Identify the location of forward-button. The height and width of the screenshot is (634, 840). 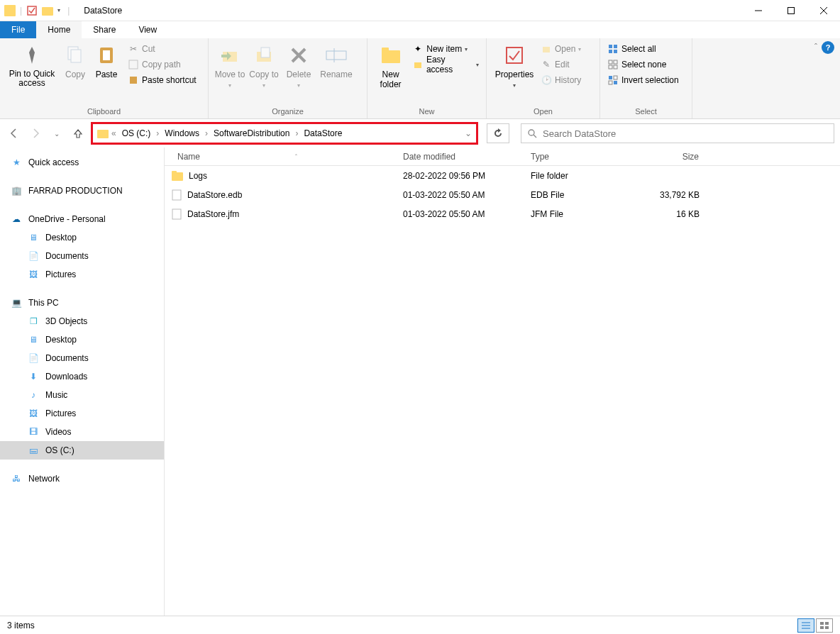
(35, 133).